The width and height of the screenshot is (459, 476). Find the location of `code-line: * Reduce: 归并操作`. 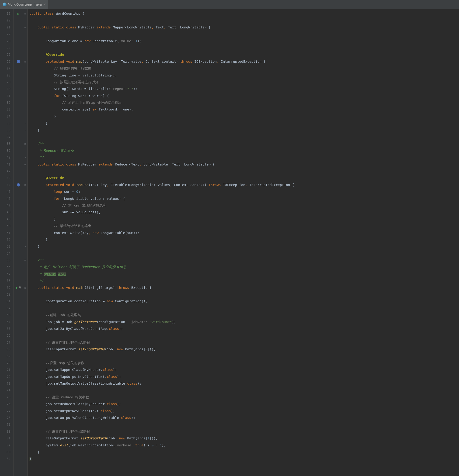

code-line: * Reduce: 归并操作 is located at coordinates (244, 151).